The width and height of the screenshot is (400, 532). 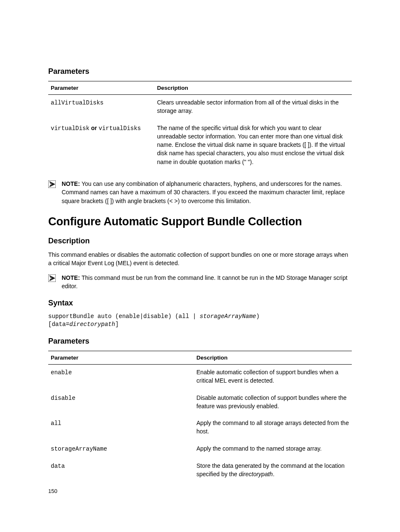 I want to click on note-text: NOTE: This command must be run from the …, so click(x=207, y=282).